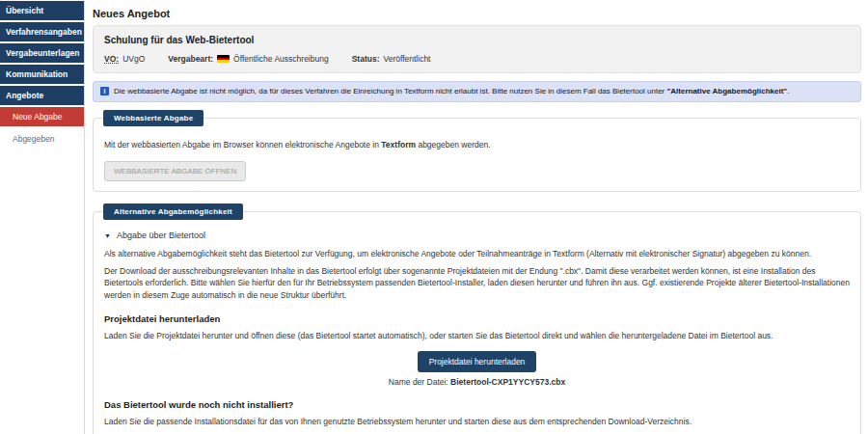  Describe the element at coordinates (476, 382) in the screenshot. I see `project-file-name-line: Name der Datei: Bietertool-CXP1YYCY573.c…` at that location.